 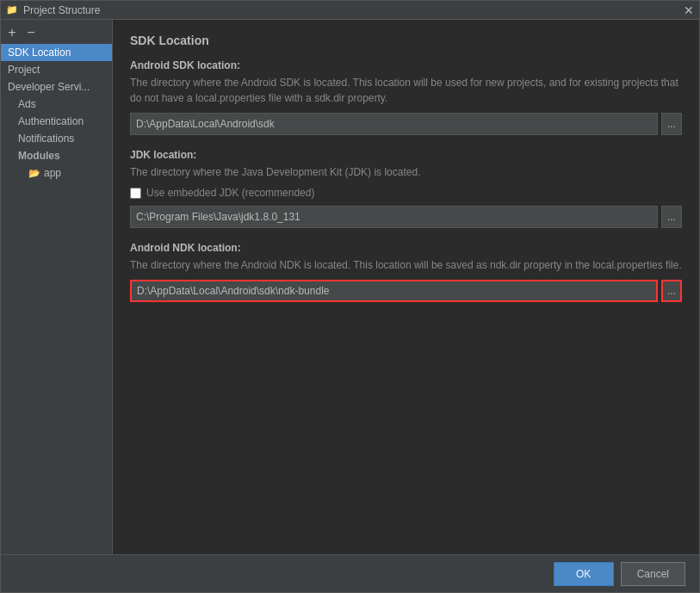 What do you see at coordinates (57, 156) in the screenshot?
I see `sidebar-item-modules: Modules` at bounding box center [57, 156].